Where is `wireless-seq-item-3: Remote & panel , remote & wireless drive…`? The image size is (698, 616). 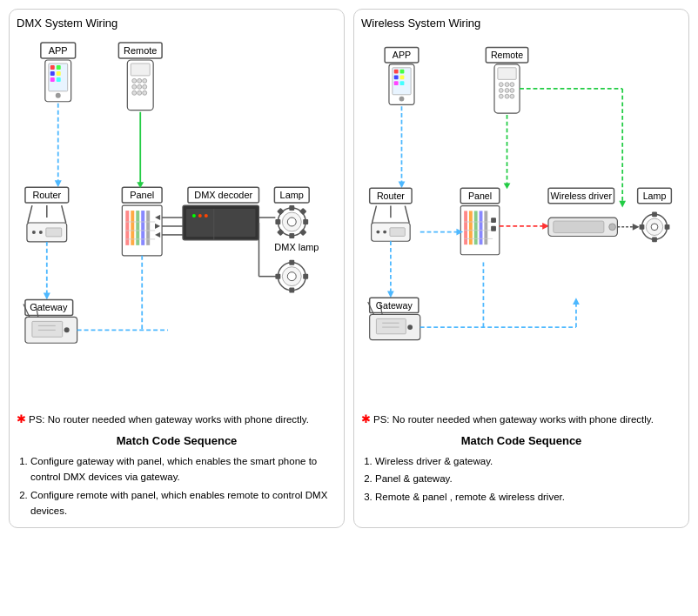
wireless-seq-item-3: Remote & panel , remote & wireless drive… is located at coordinates (528, 497).